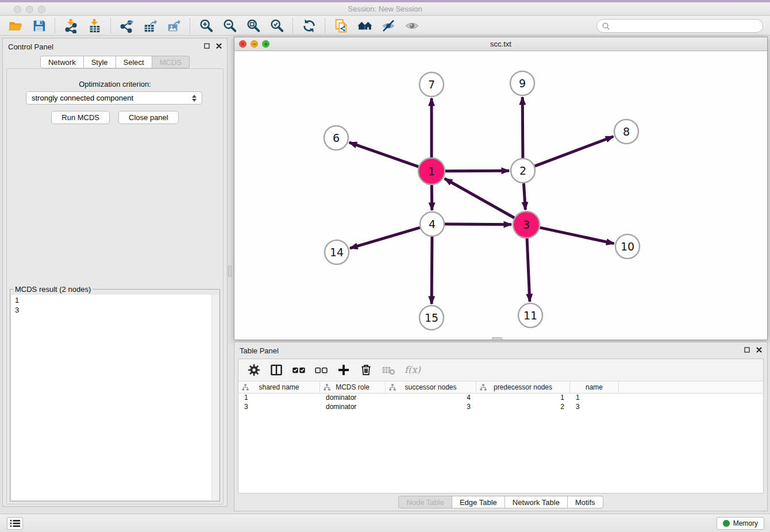 This screenshot has width=770, height=532. Describe the element at coordinates (80, 117) in the screenshot. I see `run-mcds-button: Run MCDS` at that location.